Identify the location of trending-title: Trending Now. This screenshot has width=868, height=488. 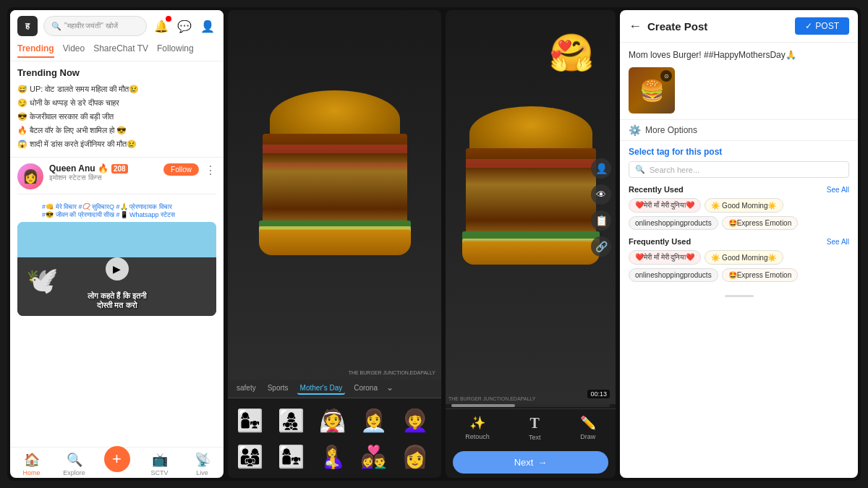
(117, 72).